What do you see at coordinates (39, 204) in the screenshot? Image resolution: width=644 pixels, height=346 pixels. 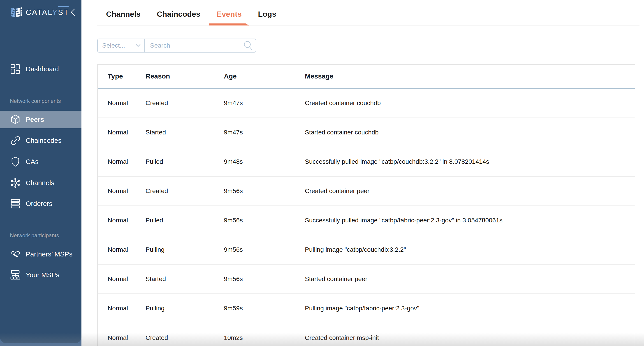 I see `sidebar-item-label: Orderers` at bounding box center [39, 204].